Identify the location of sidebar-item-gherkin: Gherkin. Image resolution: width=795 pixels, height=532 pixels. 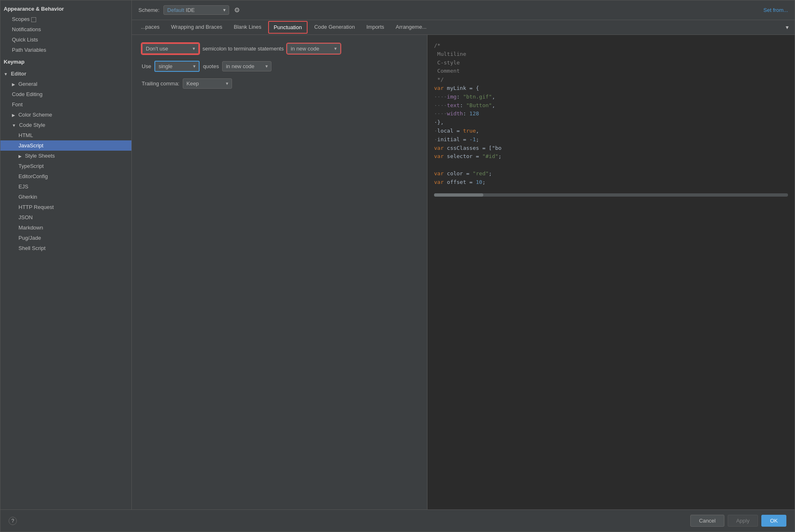
(66, 197).